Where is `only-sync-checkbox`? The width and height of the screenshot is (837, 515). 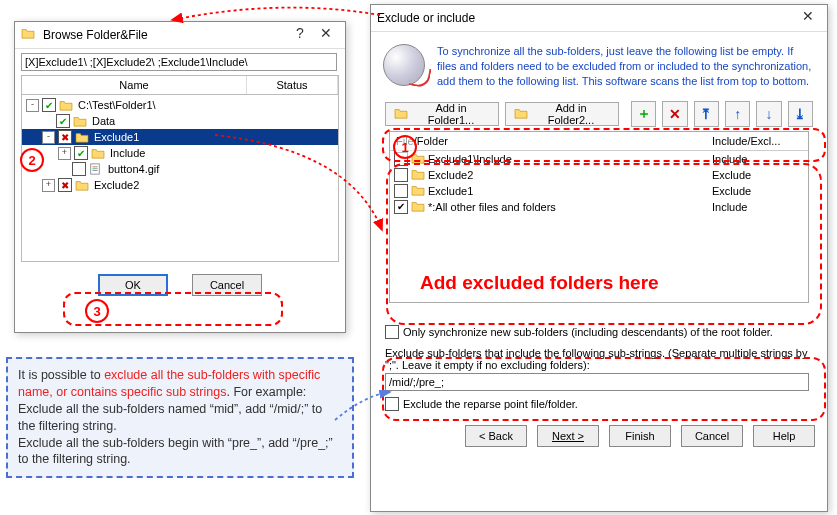
only-sync-checkbox is located at coordinates (392, 332).